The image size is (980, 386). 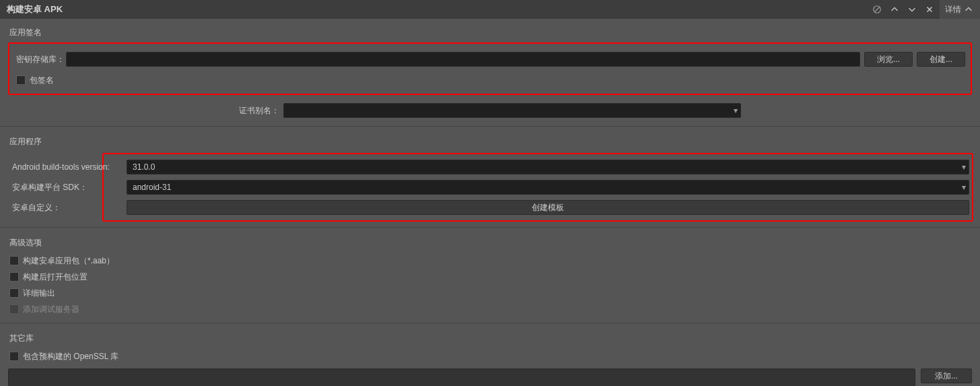 I want to click on aab-checkbox, so click(x=14, y=261).